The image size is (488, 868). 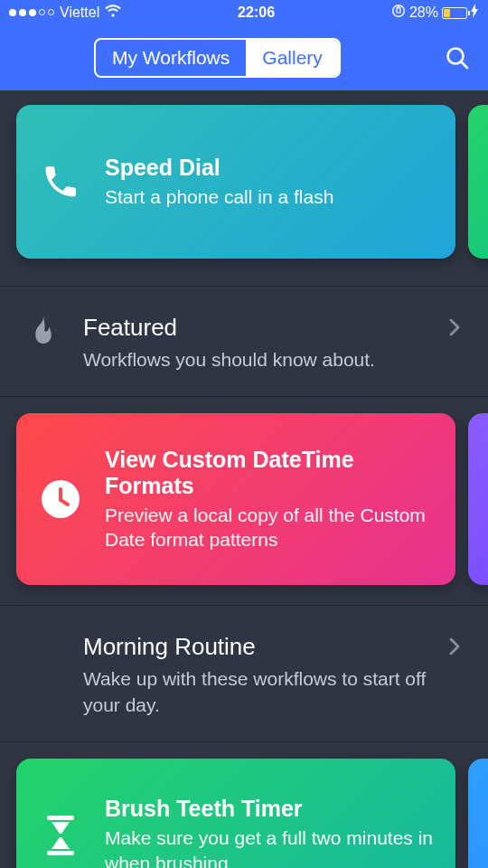 What do you see at coordinates (217, 58) in the screenshot?
I see `segmented-control: My Workflows Gallery` at bounding box center [217, 58].